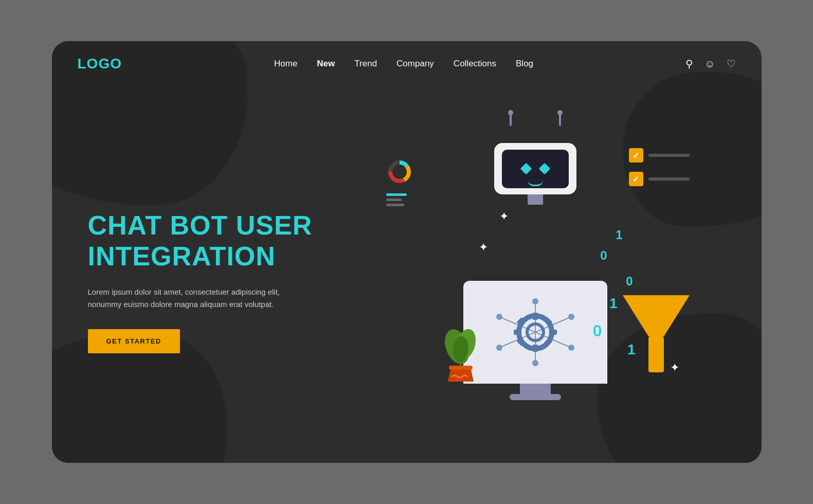 This screenshot has width=813, height=504. Describe the element at coordinates (400, 182) in the screenshot. I see `chart-element` at that location.